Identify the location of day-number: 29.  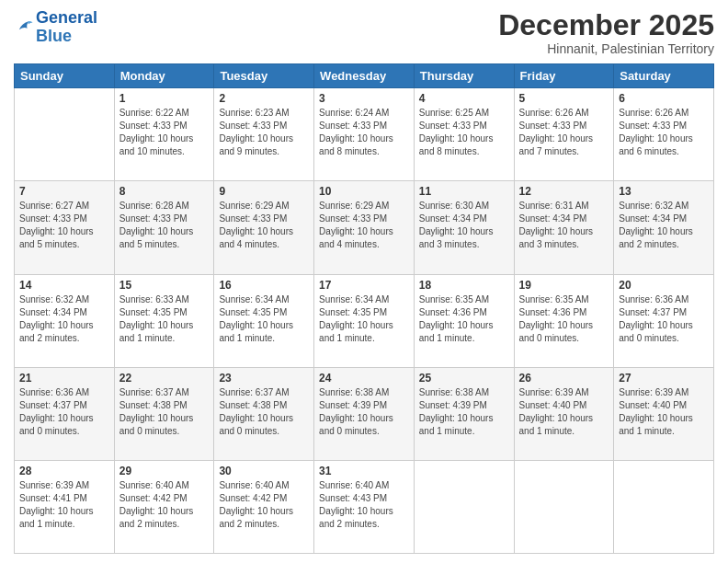
(165, 471).